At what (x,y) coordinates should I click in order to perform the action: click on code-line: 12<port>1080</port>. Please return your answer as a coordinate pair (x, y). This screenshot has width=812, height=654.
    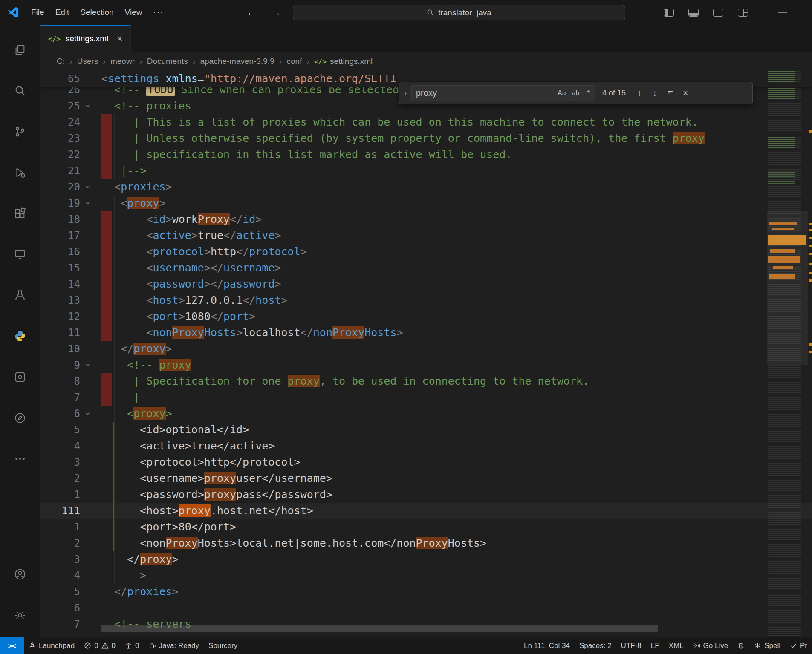
    Looking at the image, I should click on (426, 317).